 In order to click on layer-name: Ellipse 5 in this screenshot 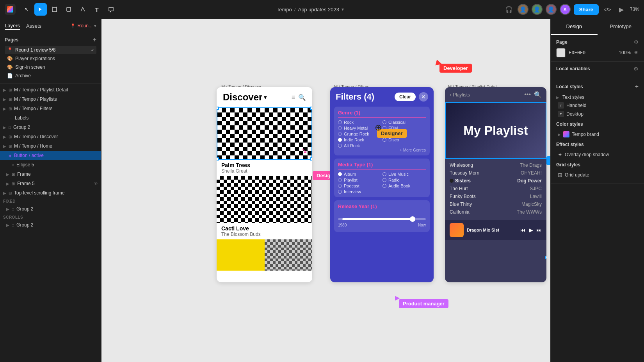, I will do `click(57, 165)`.